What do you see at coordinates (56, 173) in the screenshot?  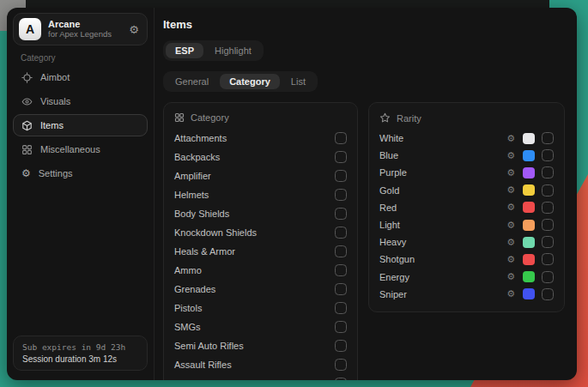 I see `sidebar-item-label: Settings` at bounding box center [56, 173].